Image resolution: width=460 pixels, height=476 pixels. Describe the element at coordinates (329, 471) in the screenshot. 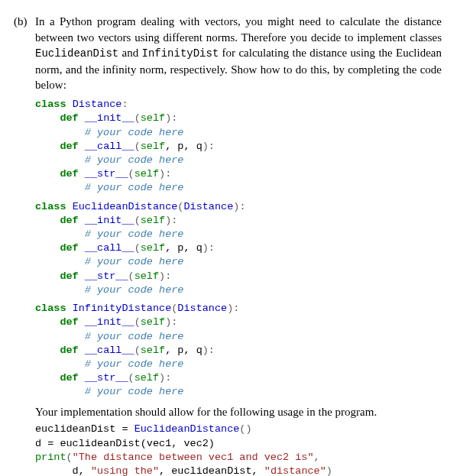

I see `paren-close: )` at that location.